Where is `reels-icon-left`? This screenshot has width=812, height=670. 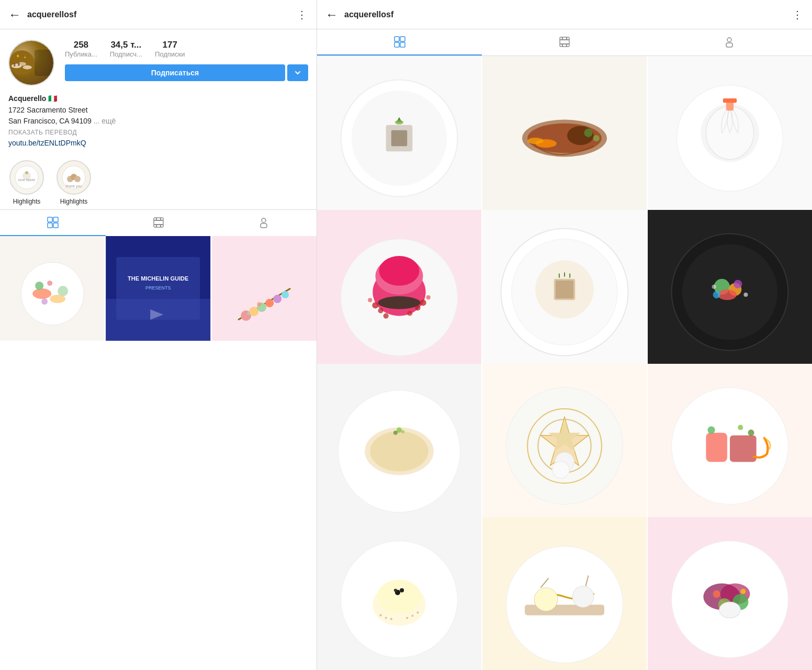 reels-icon-left is located at coordinates (159, 222).